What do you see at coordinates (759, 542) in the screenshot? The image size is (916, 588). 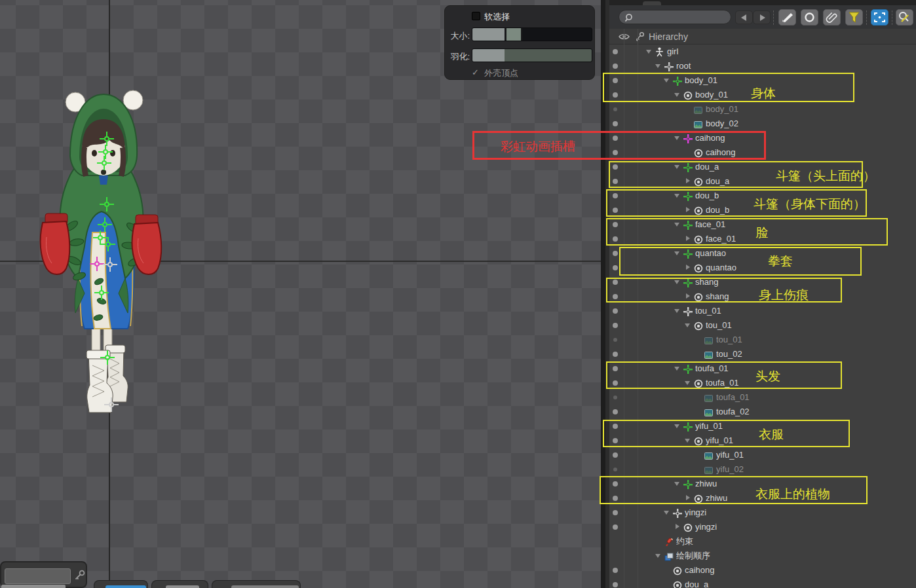 I see `tree-row-constraint-约束: 约束` at bounding box center [759, 542].